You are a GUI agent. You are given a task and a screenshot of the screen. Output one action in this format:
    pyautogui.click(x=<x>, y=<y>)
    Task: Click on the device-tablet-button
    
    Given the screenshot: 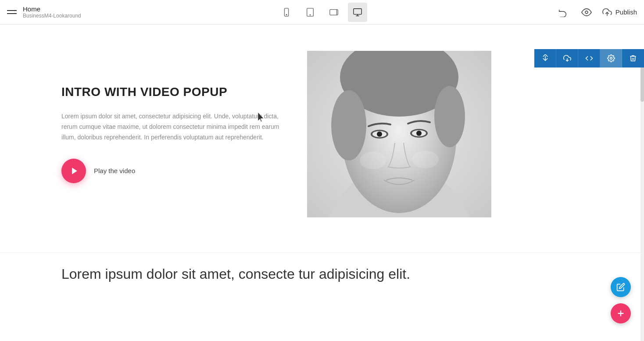 What is the action you would take?
    pyautogui.click(x=310, y=12)
    